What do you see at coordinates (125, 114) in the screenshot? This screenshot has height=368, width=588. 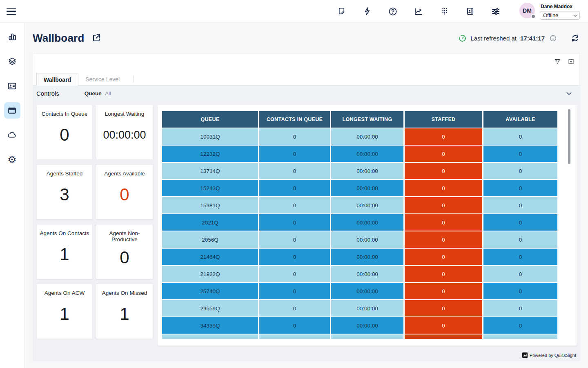 I see `kpi-title: Longest Waiting` at bounding box center [125, 114].